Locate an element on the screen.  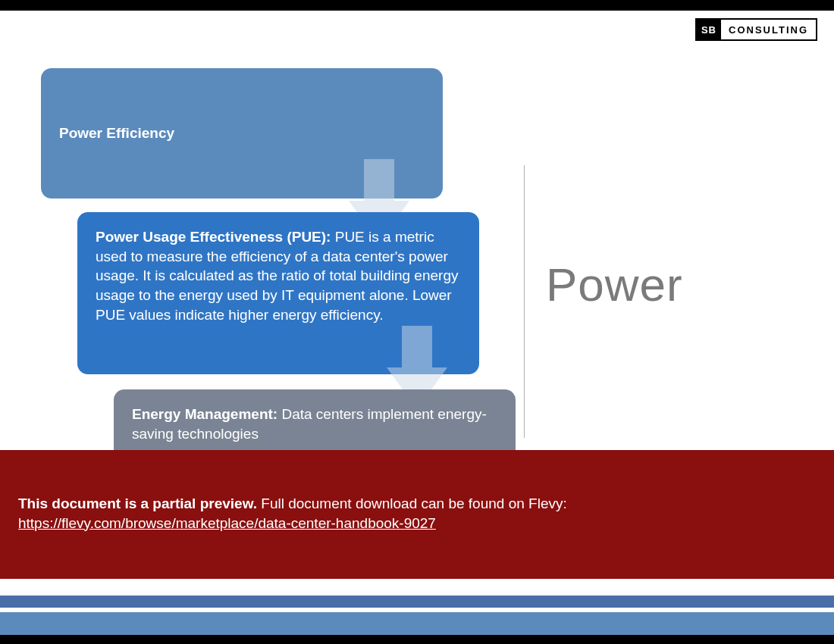
preview-banner-bold: This document is a partial preview. is located at coordinates (138, 503).